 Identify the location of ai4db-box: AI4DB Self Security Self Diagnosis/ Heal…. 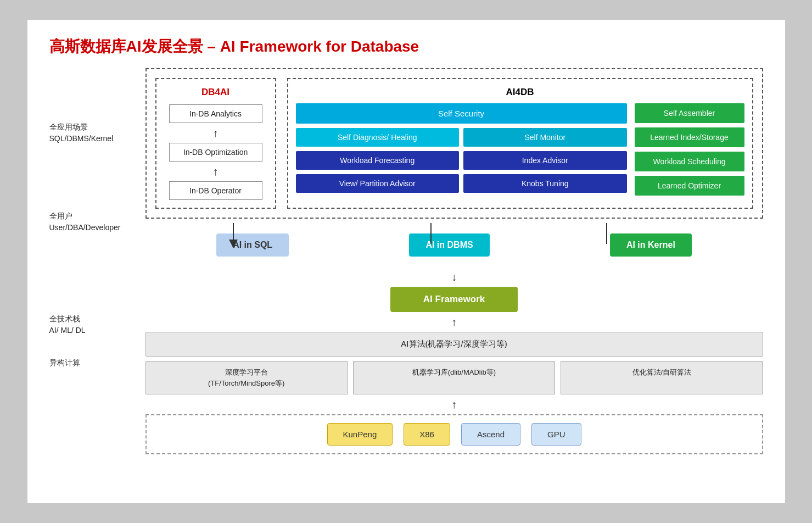
(520, 143).